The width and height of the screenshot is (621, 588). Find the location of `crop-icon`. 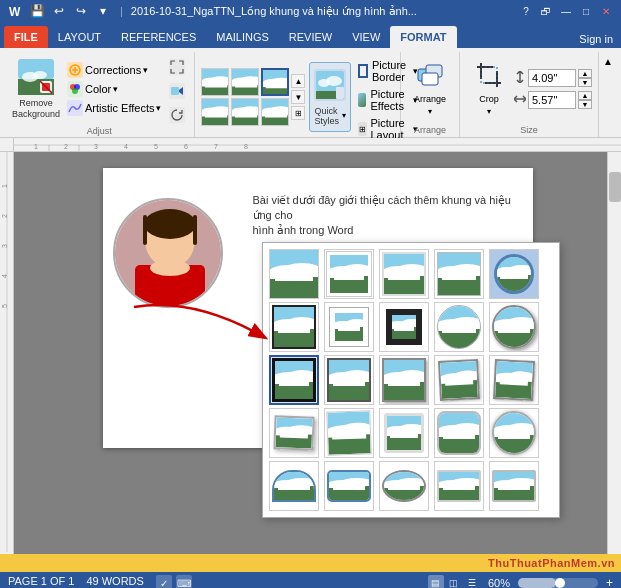

crop-icon is located at coordinates (489, 76).